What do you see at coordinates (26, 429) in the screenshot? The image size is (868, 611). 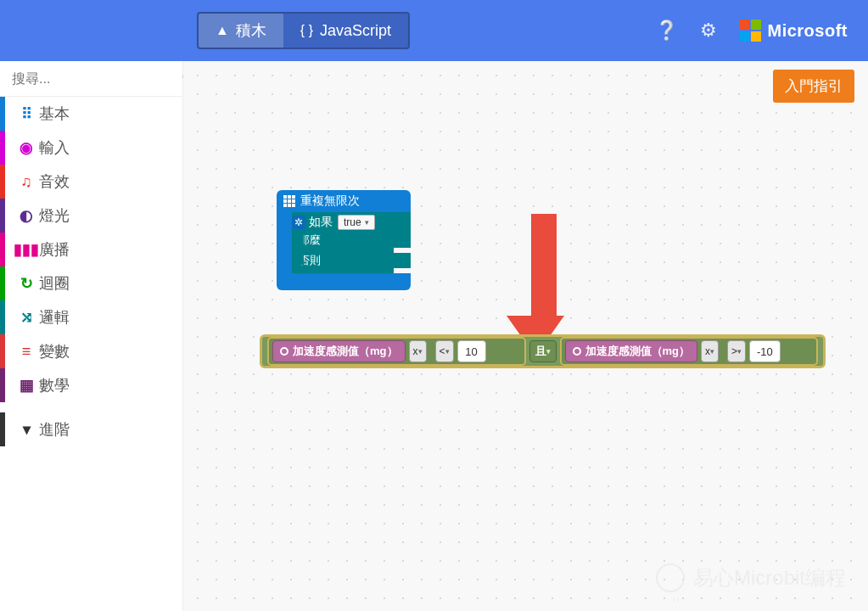 I see `chevron-down-icon: ▾` at bounding box center [26, 429].